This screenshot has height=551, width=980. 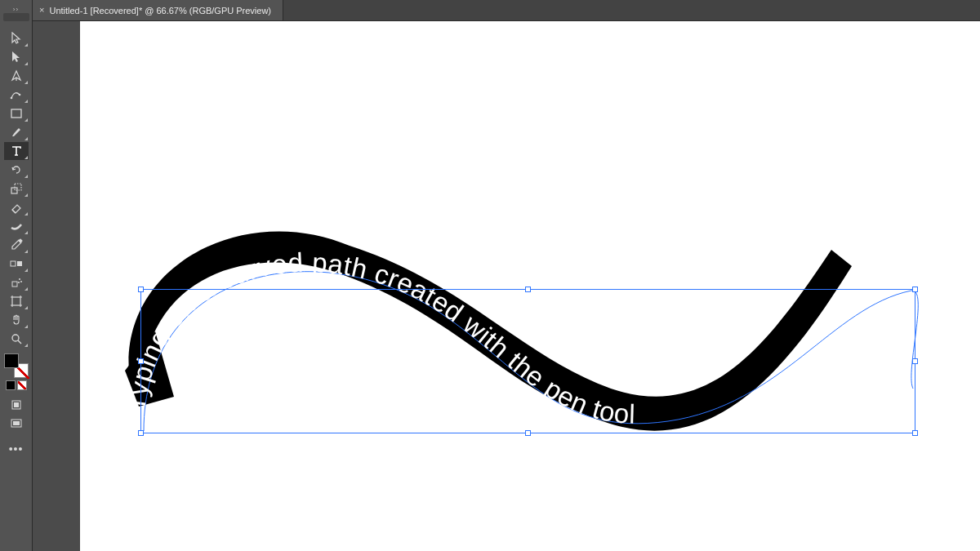 What do you see at coordinates (16, 301) in the screenshot?
I see `artboard-tool` at bounding box center [16, 301].